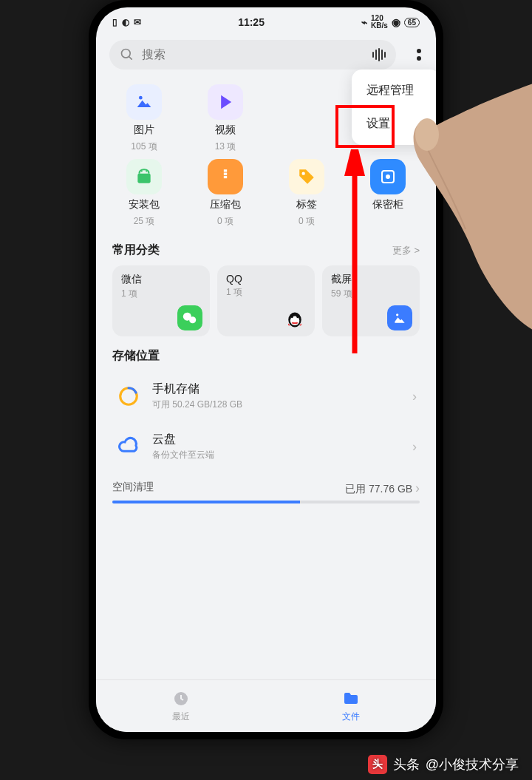  I want to click on card-label: 截屏, so click(371, 279).